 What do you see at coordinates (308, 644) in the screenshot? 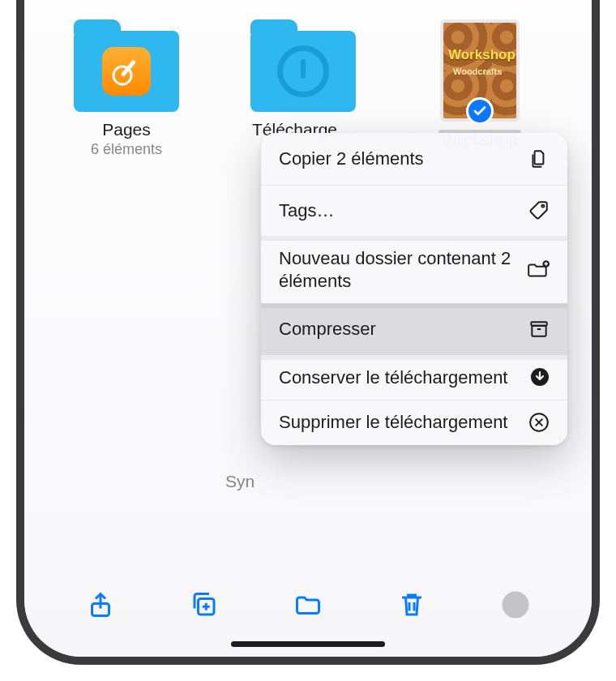
I see `home-indicator` at bounding box center [308, 644].